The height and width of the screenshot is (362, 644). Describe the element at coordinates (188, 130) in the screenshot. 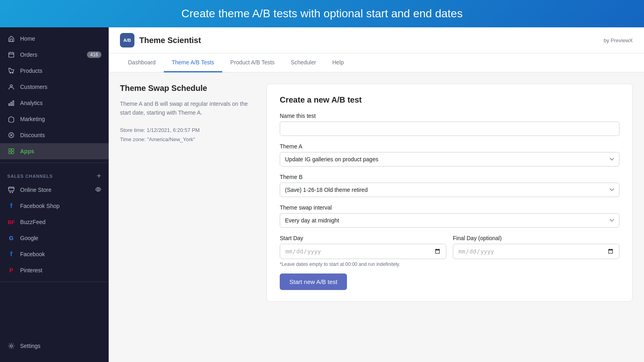

I see `store-time-label: Store time: 1/12/2021, 6:20:57 PM` at that location.